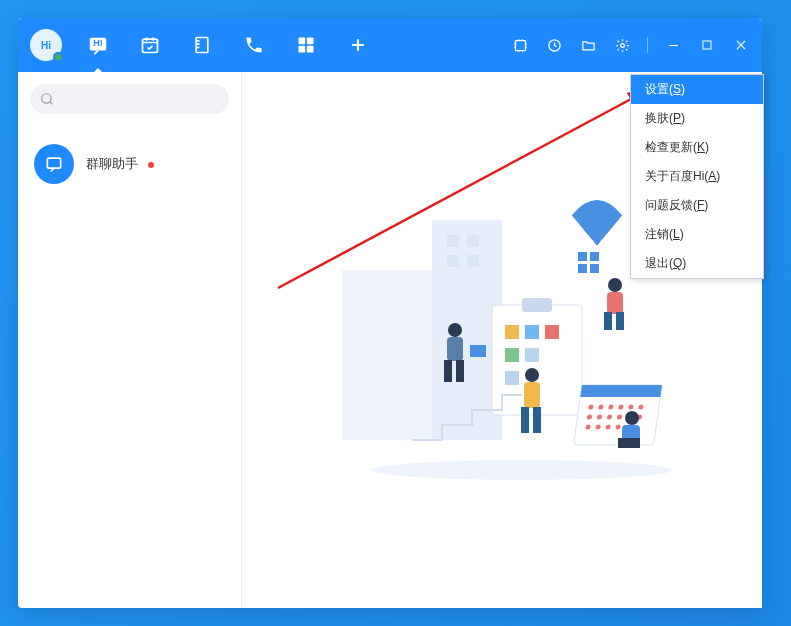 Image resolution: width=791 pixels, height=626 pixels. I want to click on menu-item-q: 退出(Q), so click(697, 264).